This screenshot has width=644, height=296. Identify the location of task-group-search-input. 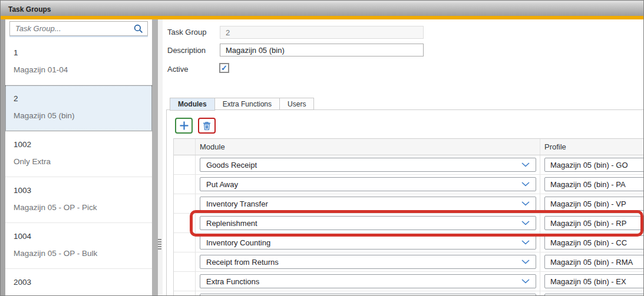
(72, 28).